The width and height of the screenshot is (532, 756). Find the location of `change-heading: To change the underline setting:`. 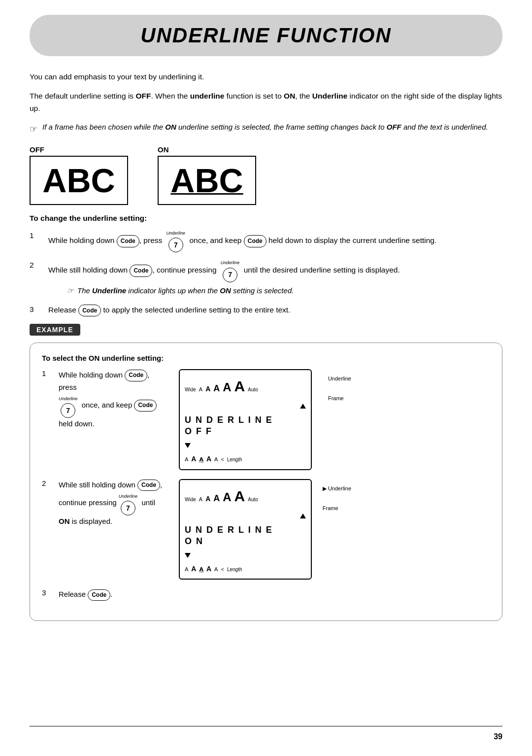

change-heading: To change the underline setting: is located at coordinates (266, 218).